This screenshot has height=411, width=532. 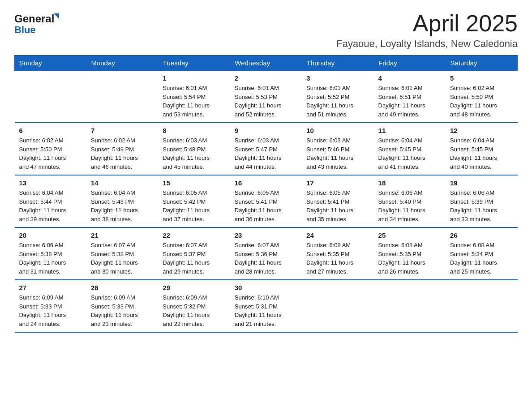 I want to click on header-col-friday: Friday, so click(x=410, y=63).